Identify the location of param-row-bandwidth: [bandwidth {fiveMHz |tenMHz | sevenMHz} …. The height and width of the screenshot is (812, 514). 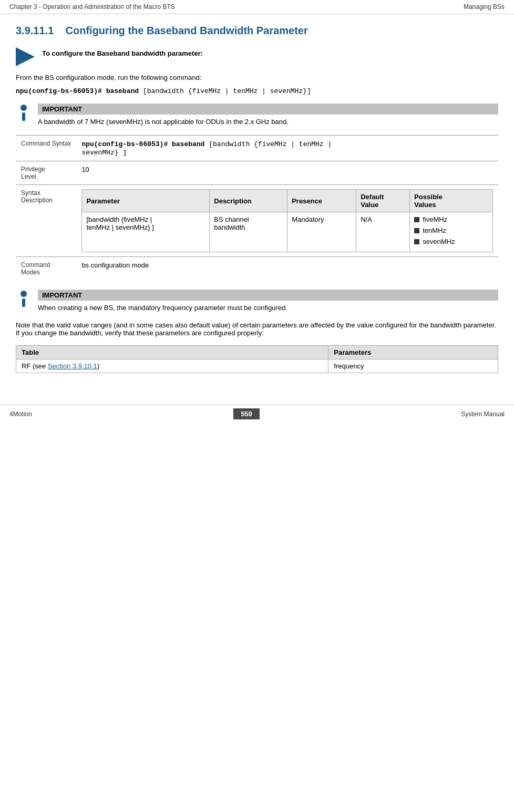
(287, 232).